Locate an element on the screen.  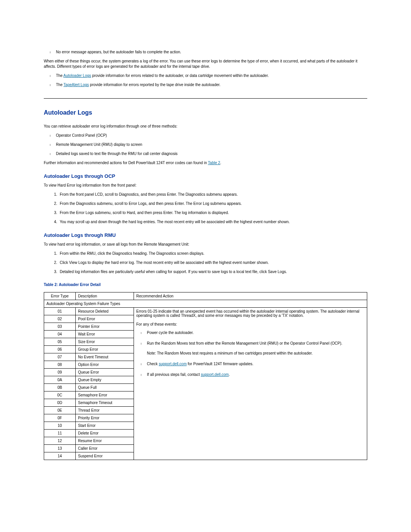
list-item: Power cycle the autoloader. is located at coordinates (256, 333).